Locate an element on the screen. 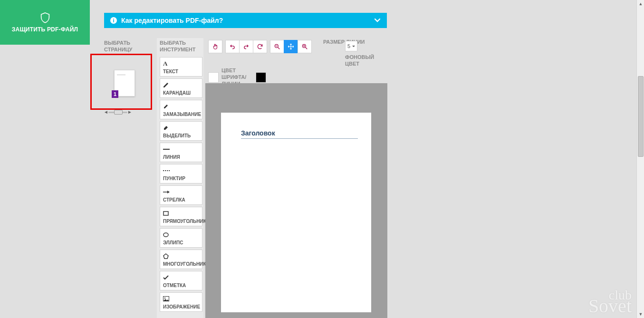 The width and height of the screenshot is (644, 318). thumbnail-zoom-slider: ◄ ► is located at coordinates (118, 112).